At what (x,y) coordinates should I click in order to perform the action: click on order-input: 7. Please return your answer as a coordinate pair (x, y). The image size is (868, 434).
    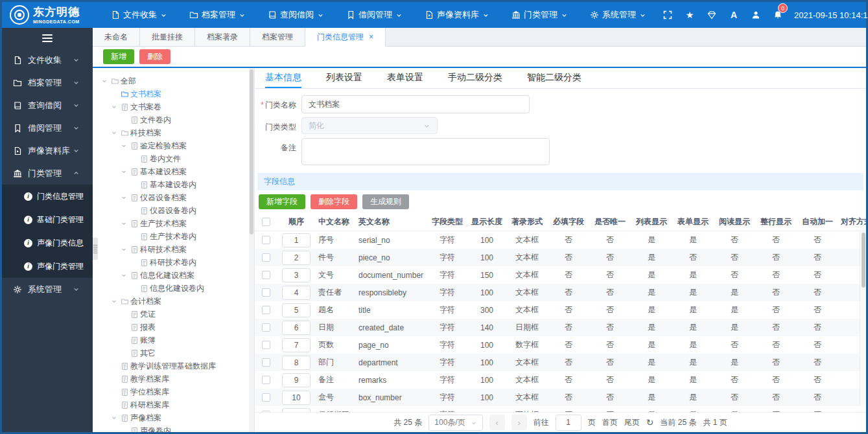
    Looking at the image, I should click on (296, 345).